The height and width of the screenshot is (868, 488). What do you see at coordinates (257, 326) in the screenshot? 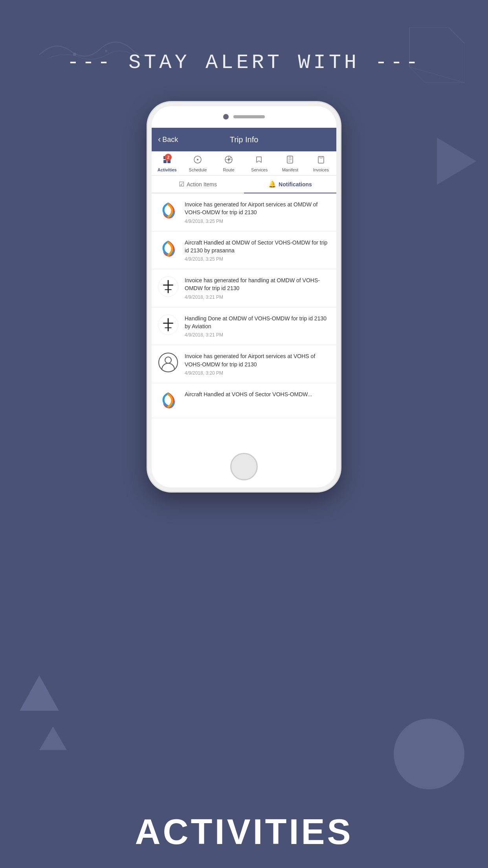
I see `notification-content: Handling Done at OMDW of VOHS-OMDW for t…` at bounding box center [257, 326].